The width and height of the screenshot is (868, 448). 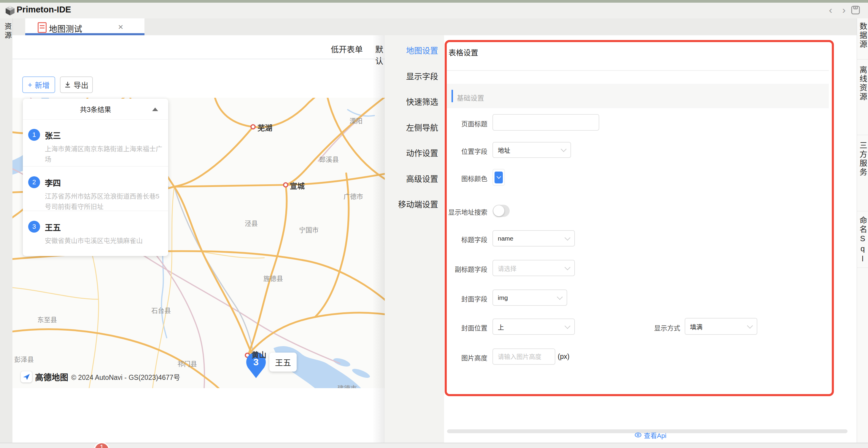 What do you see at coordinates (42, 28) in the screenshot?
I see `document-icon` at bounding box center [42, 28].